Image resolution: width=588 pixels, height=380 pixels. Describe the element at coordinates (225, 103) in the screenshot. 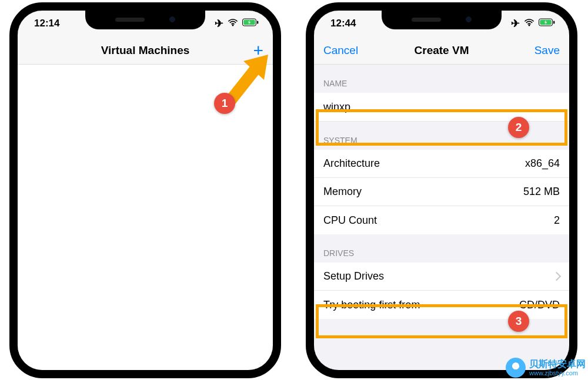

I see `marker-1: 1` at that location.